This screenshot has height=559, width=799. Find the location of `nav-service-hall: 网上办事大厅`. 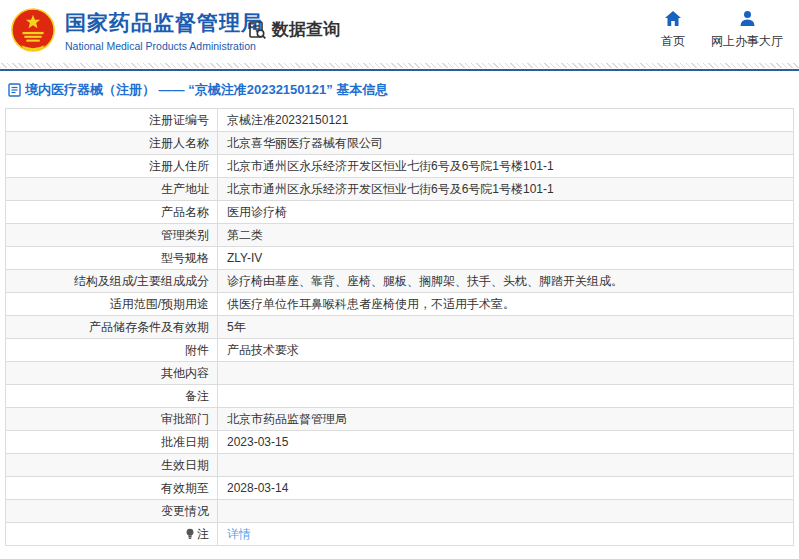

nav-service-hall: 网上办事大厅 is located at coordinates (747, 30).